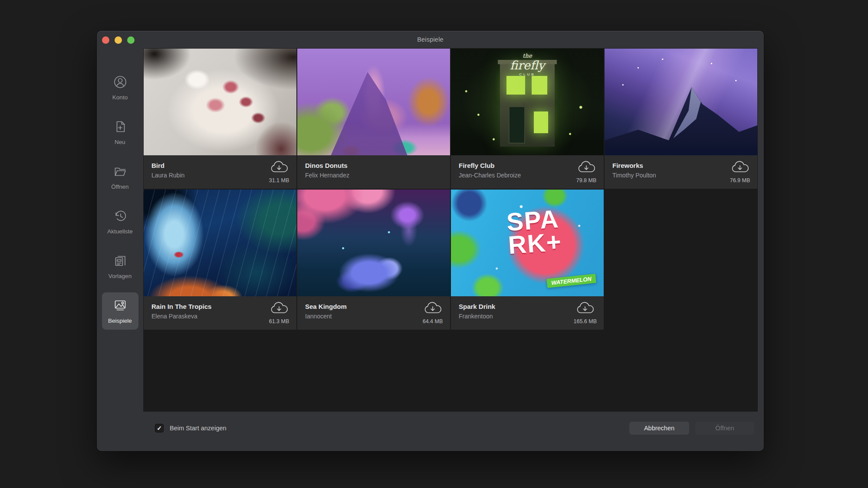 The width and height of the screenshot is (868, 488). Describe the element at coordinates (120, 250) in the screenshot. I see `sidebar: Konto Neu Öffnen Aktuellste Vorlagen` at that location.